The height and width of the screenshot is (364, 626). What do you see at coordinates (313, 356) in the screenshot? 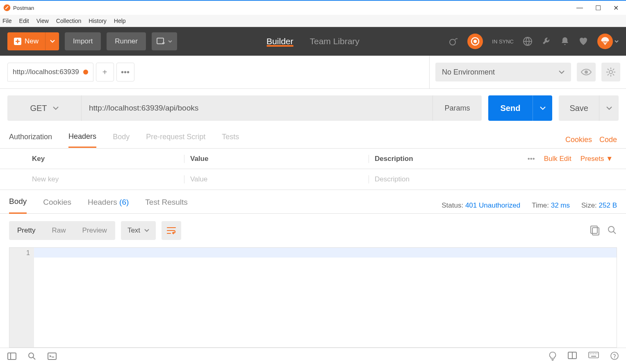
I see `status-bar` at bounding box center [313, 356].